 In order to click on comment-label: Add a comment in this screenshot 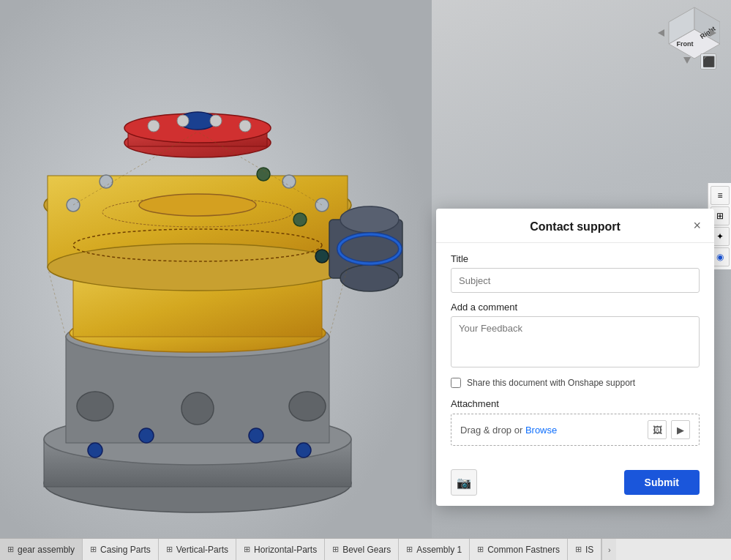, I will do `click(575, 307)`.